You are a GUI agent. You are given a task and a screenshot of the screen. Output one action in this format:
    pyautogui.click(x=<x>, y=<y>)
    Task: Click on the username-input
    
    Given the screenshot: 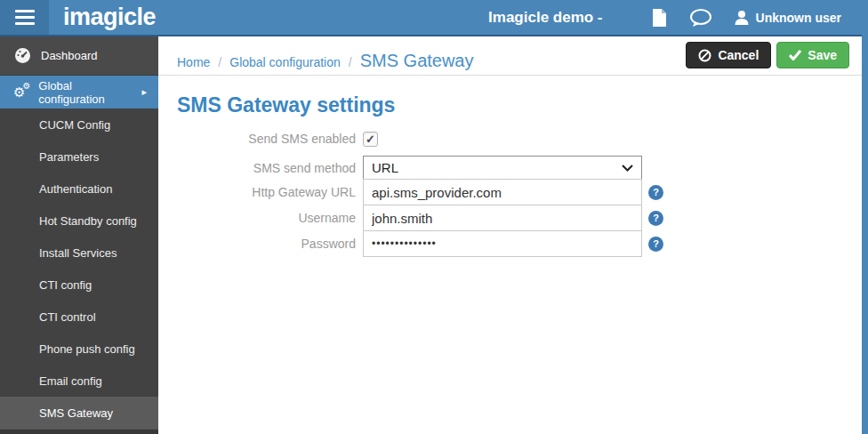 What is the action you would take?
    pyautogui.click(x=502, y=218)
    